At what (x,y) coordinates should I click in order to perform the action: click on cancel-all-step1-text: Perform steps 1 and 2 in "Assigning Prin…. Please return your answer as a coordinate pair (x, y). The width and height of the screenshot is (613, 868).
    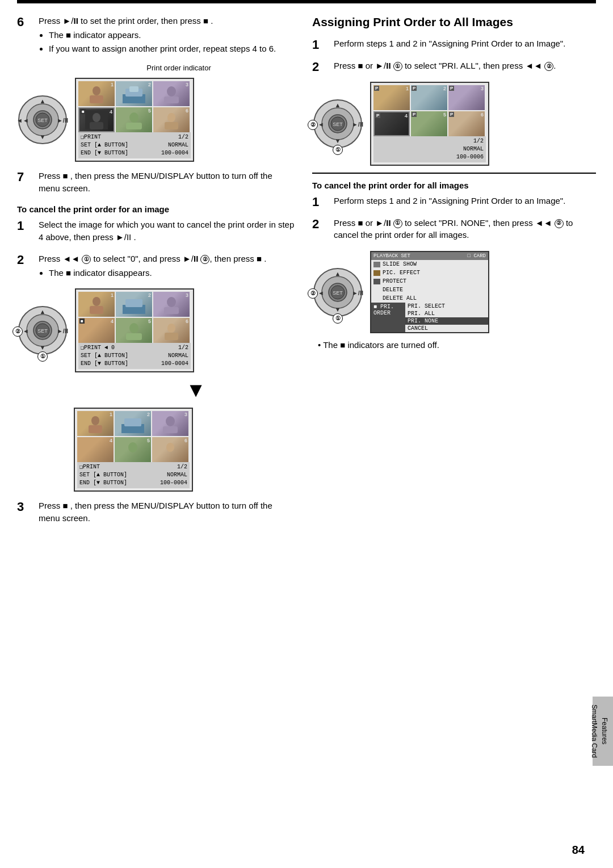
    Looking at the image, I should click on (465, 202).